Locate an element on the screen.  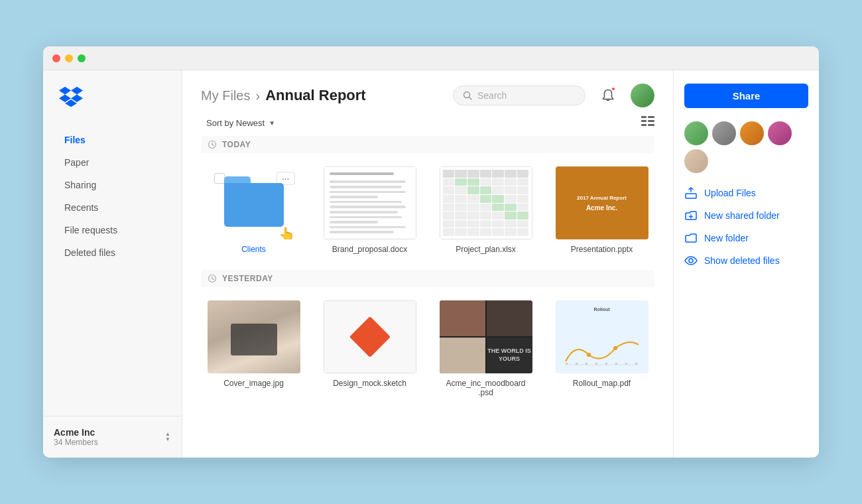
breadcrumb-parent-link: My Files is located at coordinates (225, 95).